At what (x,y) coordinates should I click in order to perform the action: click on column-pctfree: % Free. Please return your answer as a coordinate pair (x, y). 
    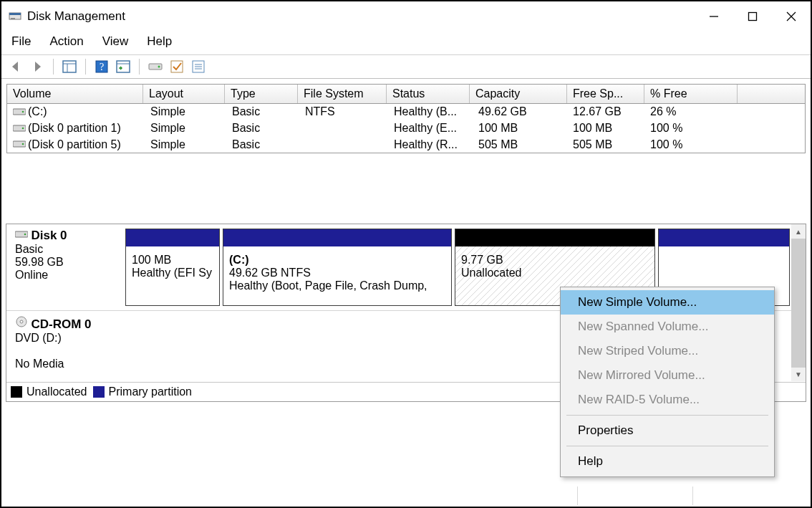
    Looking at the image, I should click on (691, 94).